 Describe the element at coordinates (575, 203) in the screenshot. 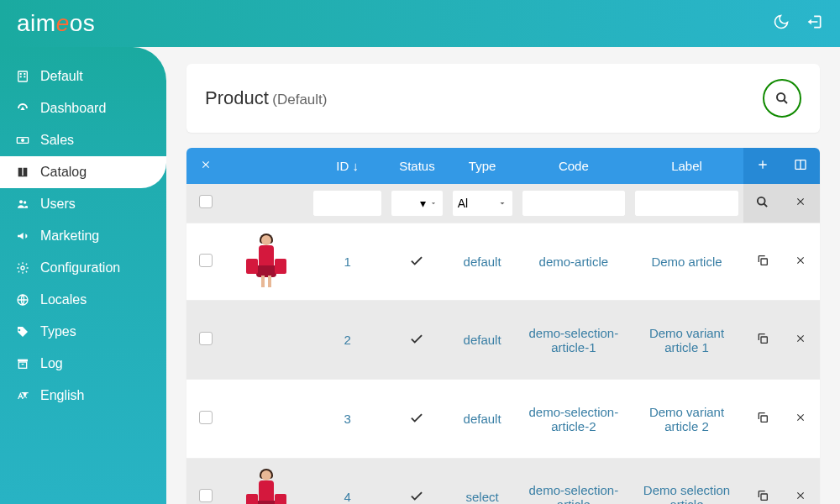

I see `filter-code-input` at that location.